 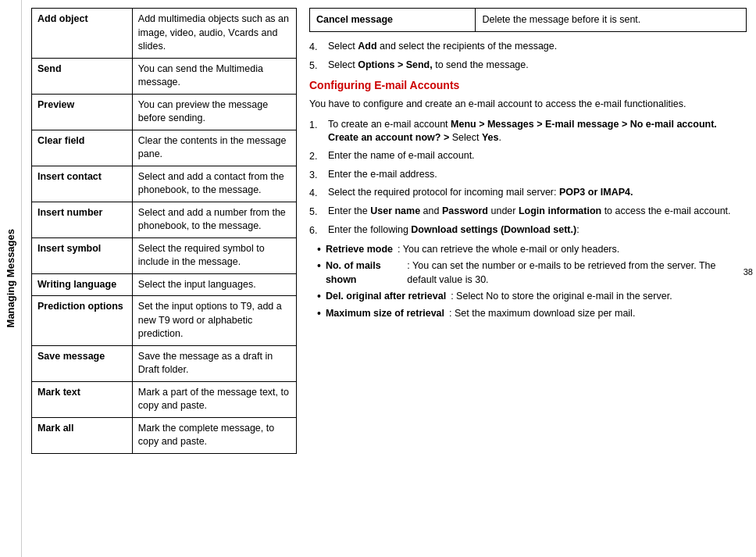 What do you see at coordinates (164, 184) in the screenshot?
I see `table-row-insert-contact: Insert contactSelect and add a contact f…` at bounding box center [164, 184].